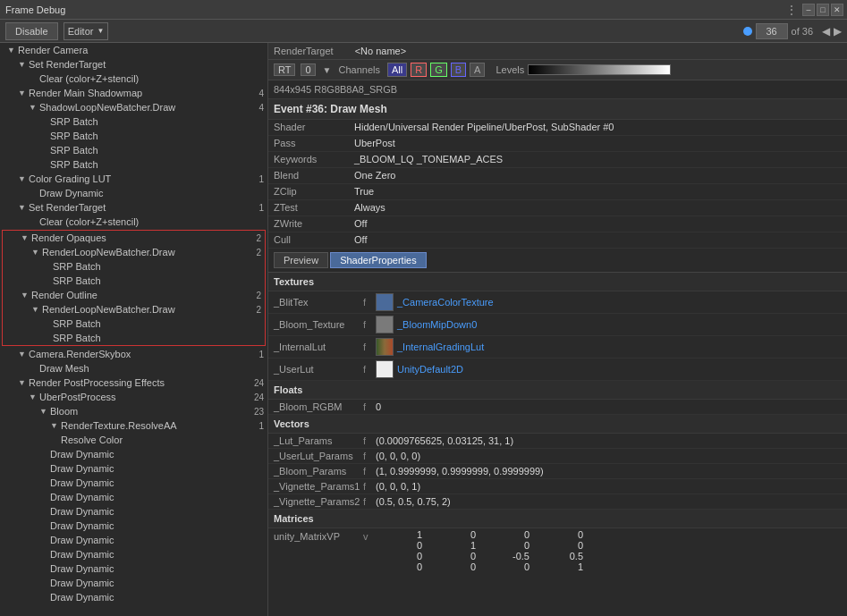 The width and height of the screenshot is (847, 616). Describe the element at coordinates (258, 383) in the screenshot. I see `tree-count: 24` at that location.